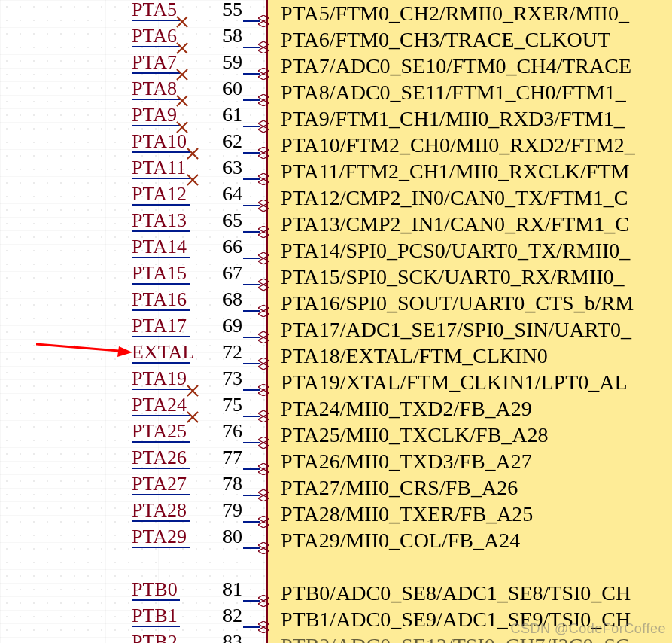 This screenshot has width=672, height=643. Describe the element at coordinates (476, 461) in the screenshot. I see `pin-function-text: PTA26/MII0_TXD3/FB_A27` at that location.